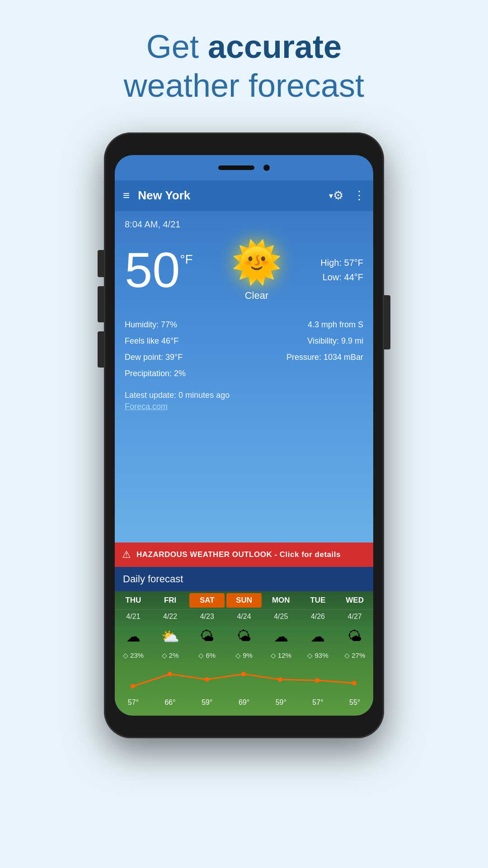  Describe the element at coordinates (159, 270) in the screenshot. I see `temperature-block: 50 °F` at that location.